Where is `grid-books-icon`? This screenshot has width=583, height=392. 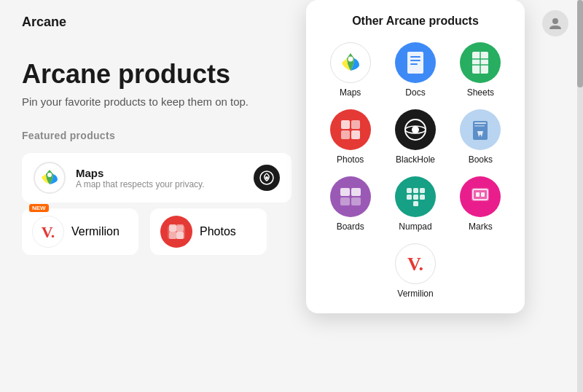
grid-books-icon is located at coordinates (480, 130).